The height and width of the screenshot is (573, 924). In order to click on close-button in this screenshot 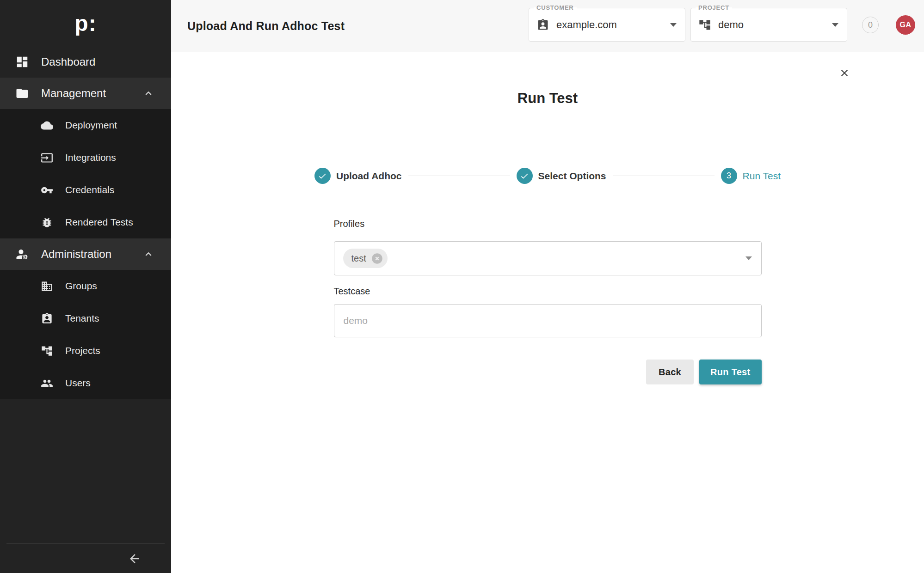, I will do `click(844, 73)`.